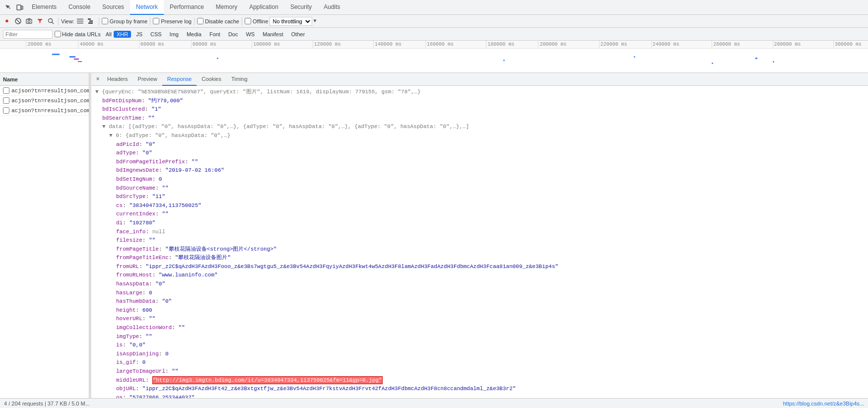  Describe the element at coordinates (267, 380) in the screenshot. I see `json-highlight-value: "http://img3.imgtn.bdimg.com/it/u=383404…` at that location.